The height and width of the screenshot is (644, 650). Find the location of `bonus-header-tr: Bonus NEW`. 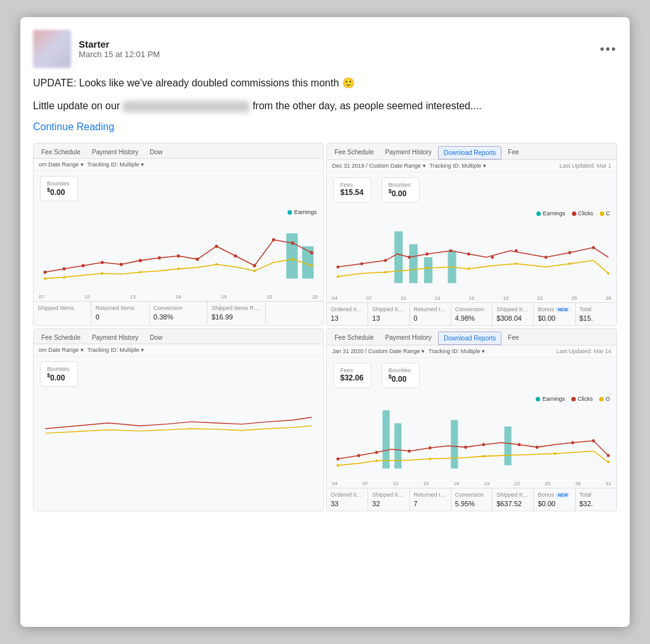

bonus-header-tr: Bonus NEW is located at coordinates (554, 309).